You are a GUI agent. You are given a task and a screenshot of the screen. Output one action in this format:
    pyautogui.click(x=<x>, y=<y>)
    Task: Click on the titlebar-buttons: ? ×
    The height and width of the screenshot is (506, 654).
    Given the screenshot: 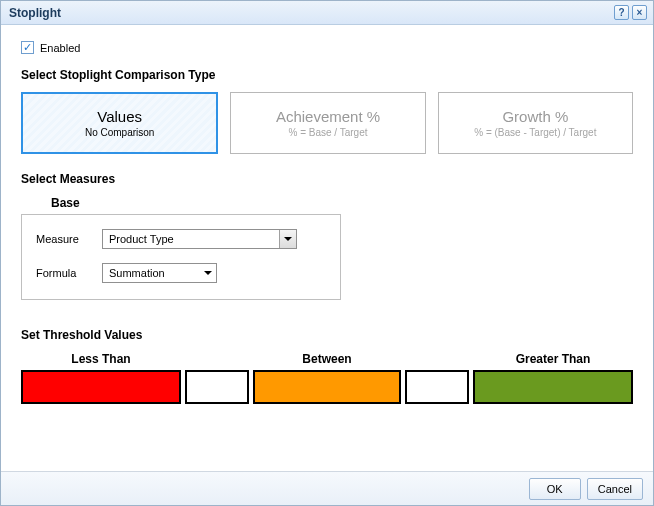 What is the action you would take?
    pyautogui.click(x=630, y=12)
    